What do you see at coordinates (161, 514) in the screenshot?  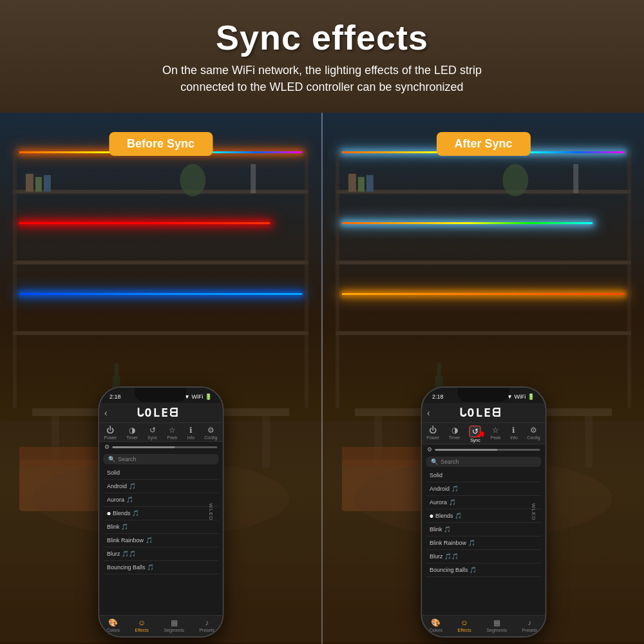 I see `left-effect-blends: Blends 🎵` at bounding box center [161, 514].